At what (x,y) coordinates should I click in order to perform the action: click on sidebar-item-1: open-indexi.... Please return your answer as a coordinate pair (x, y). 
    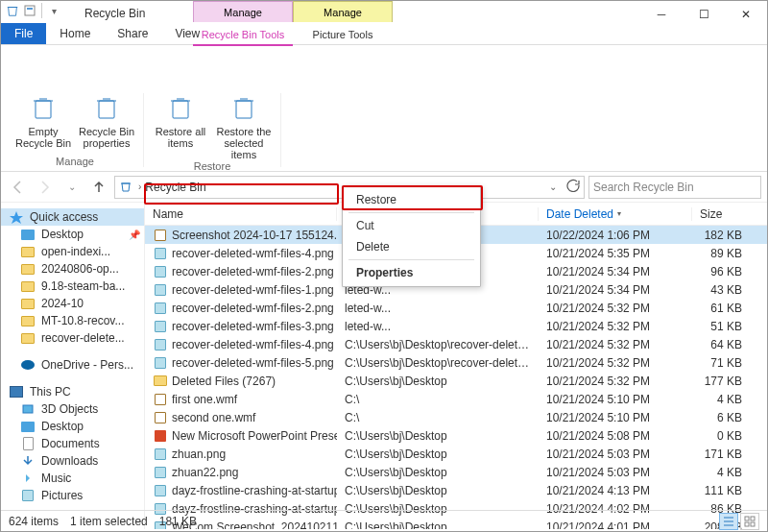
    Looking at the image, I should click on (73, 252).